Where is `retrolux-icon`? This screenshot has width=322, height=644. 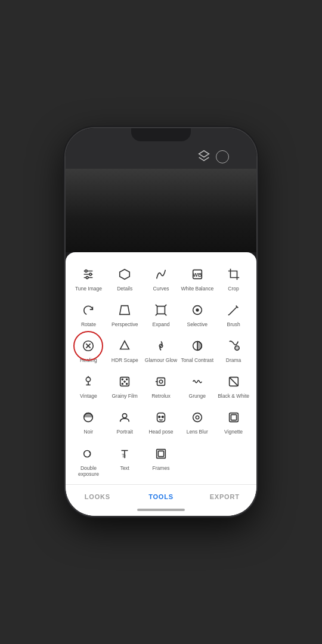
retrolux-icon is located at coordinates (161, 382).